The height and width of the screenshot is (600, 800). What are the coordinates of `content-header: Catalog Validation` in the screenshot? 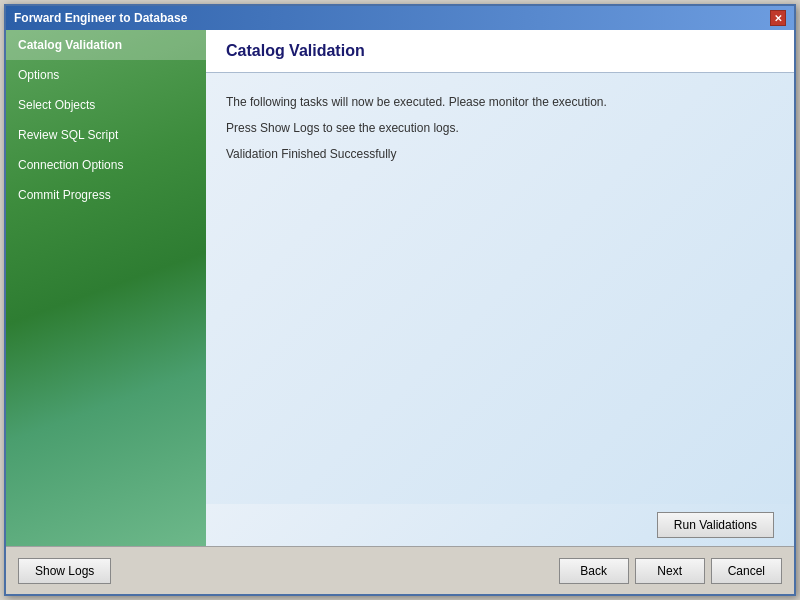 It's located at (500, 52).